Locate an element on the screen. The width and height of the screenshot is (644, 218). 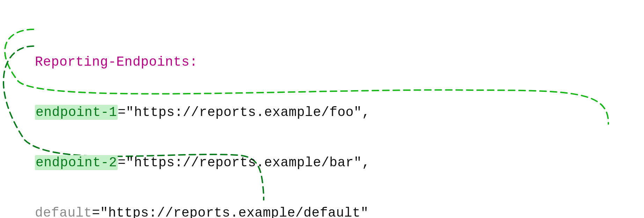
endpoint-2-trail: , is located at coordinates (366, 163).